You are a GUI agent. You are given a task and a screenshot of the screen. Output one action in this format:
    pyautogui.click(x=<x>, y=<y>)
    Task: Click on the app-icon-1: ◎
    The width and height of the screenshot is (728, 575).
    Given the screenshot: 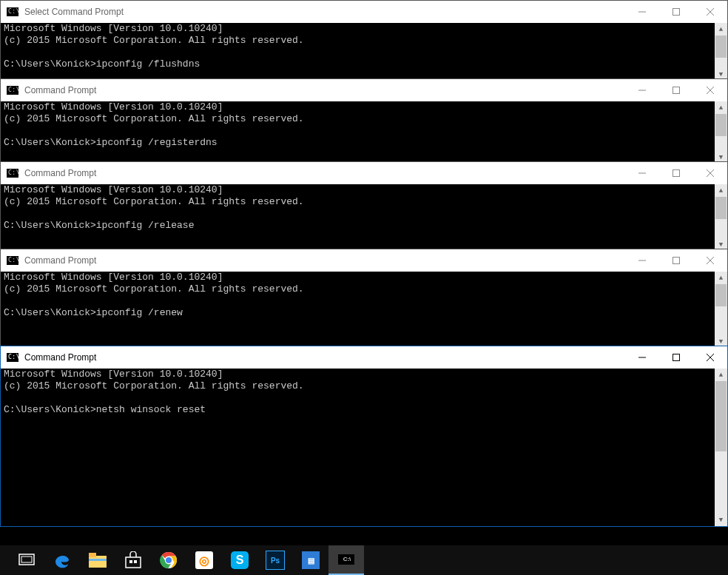 What is the action you would take?
    pyautogui.click(x=204, y=560)
    